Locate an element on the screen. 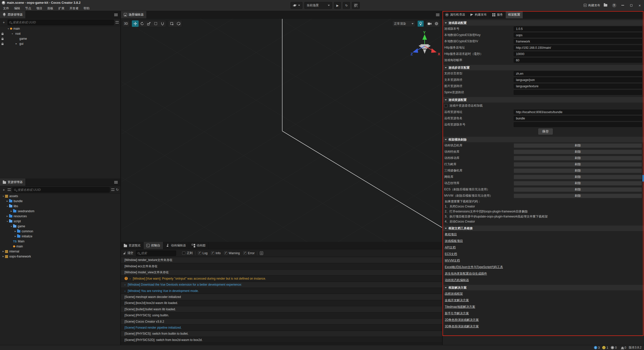 This screenshot has height=350, width=644. maximize-button is located at coordinates (631, 5).